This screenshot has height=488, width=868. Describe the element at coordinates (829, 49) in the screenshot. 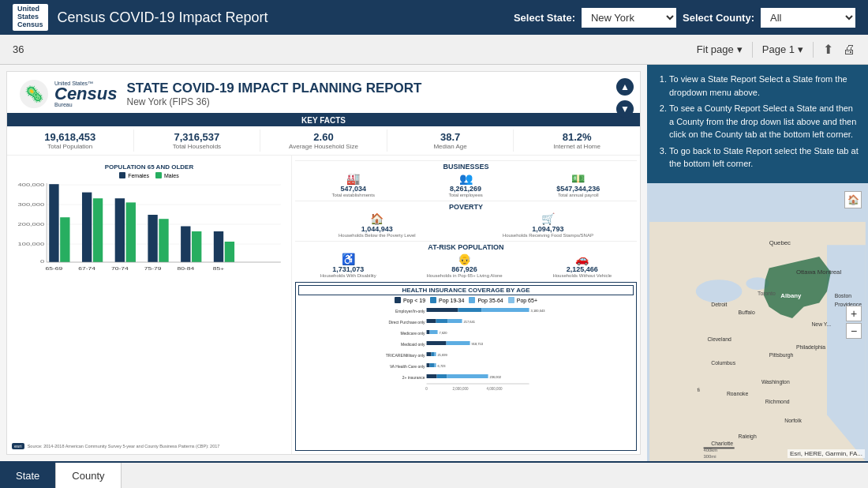

I see `share-icon: ⬆` at that location.